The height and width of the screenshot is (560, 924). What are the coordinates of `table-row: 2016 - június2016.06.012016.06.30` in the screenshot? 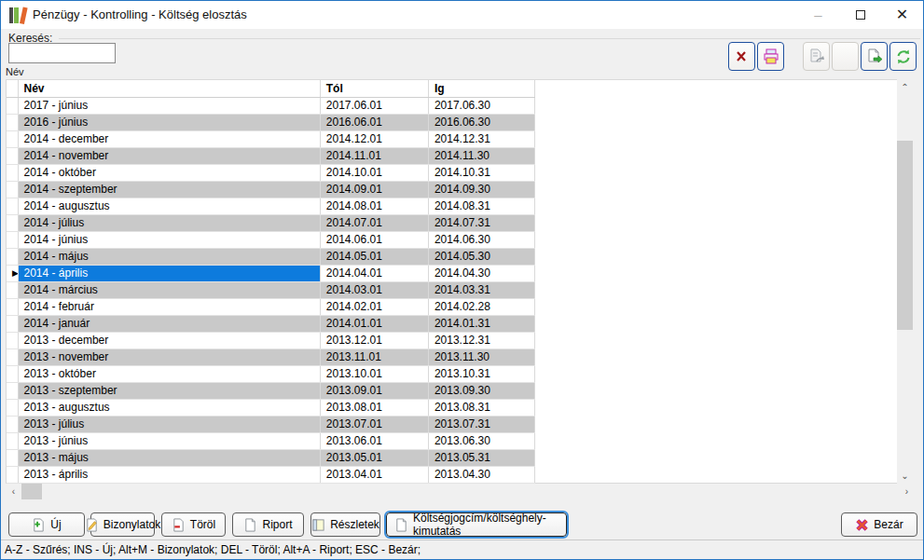 It's located at (270, 122).